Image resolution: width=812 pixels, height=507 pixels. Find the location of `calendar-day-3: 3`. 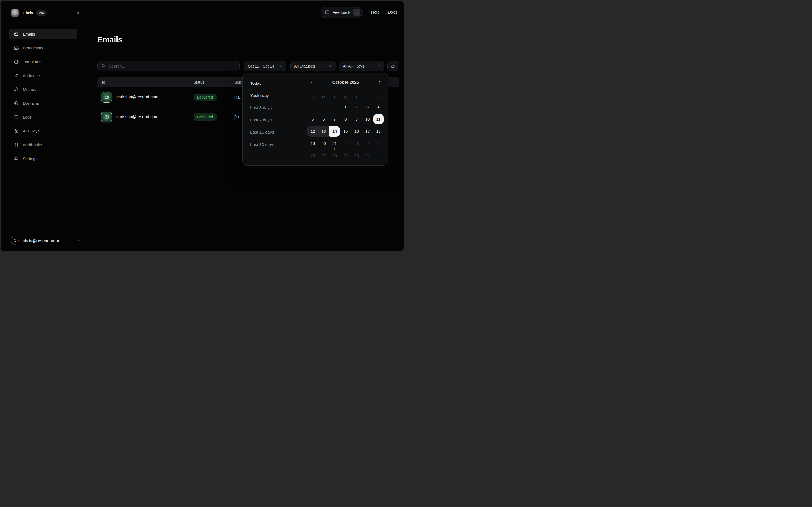

calendar-day-3: 3 is located at coordinates (367, 107).